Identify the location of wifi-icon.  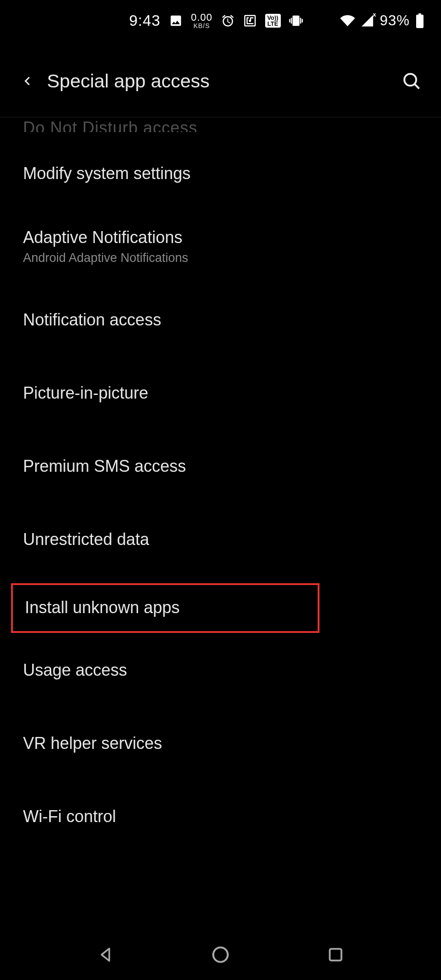
(348, 21).